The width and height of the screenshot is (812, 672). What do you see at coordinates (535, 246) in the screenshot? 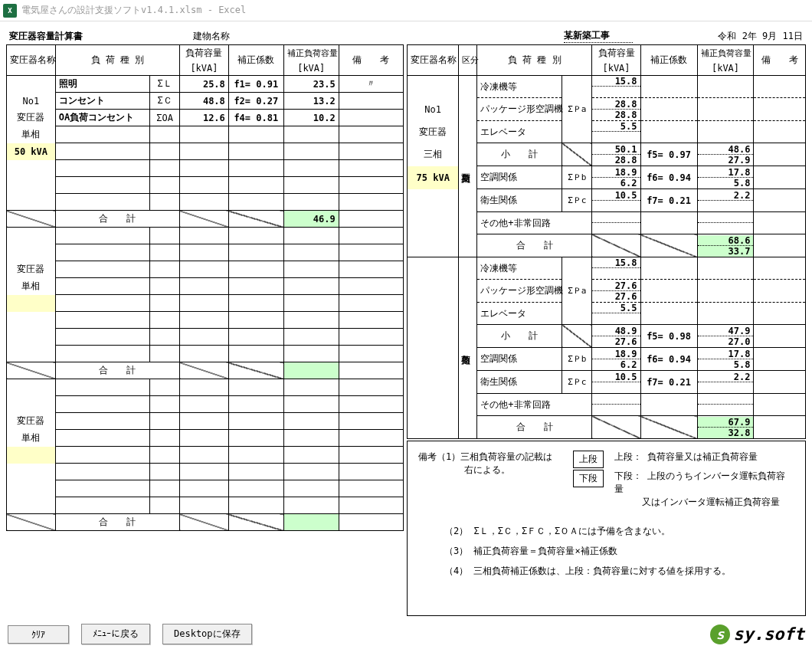
I see `summer-total-label: 合 計` at bounding box center [535, 246].